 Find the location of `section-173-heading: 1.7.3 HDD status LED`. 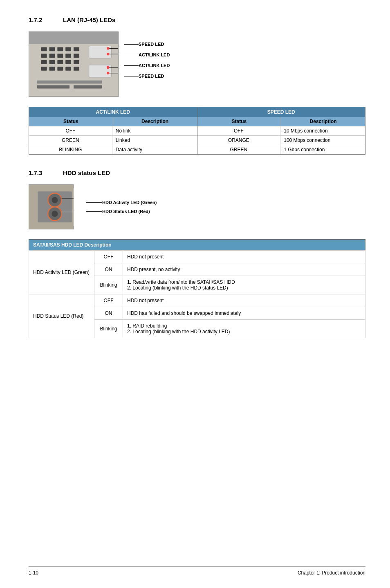

section-173-heading: 1.7.3 HDD status LED is located at coordinates (197, 173).